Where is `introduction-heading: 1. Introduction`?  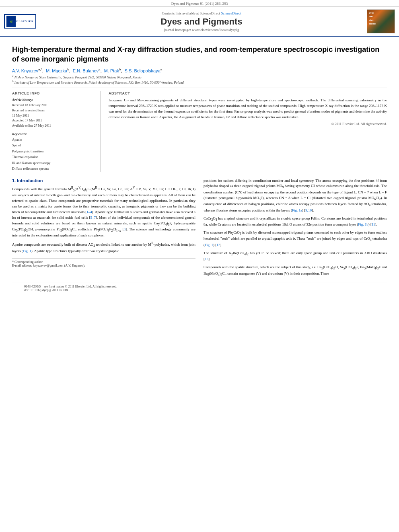 introduction-heading: 1. Introduction is located at coordinates (104, 181).